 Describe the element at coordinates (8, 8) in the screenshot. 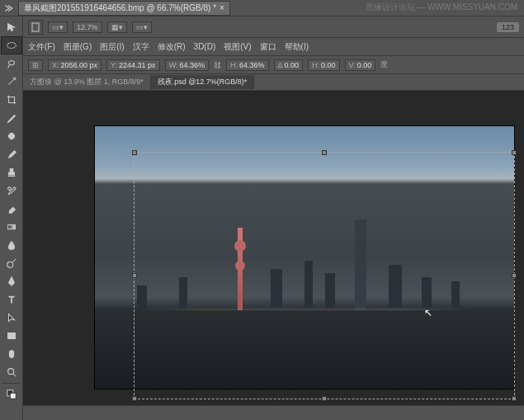

I see `panel-toggle-icon` at that location.